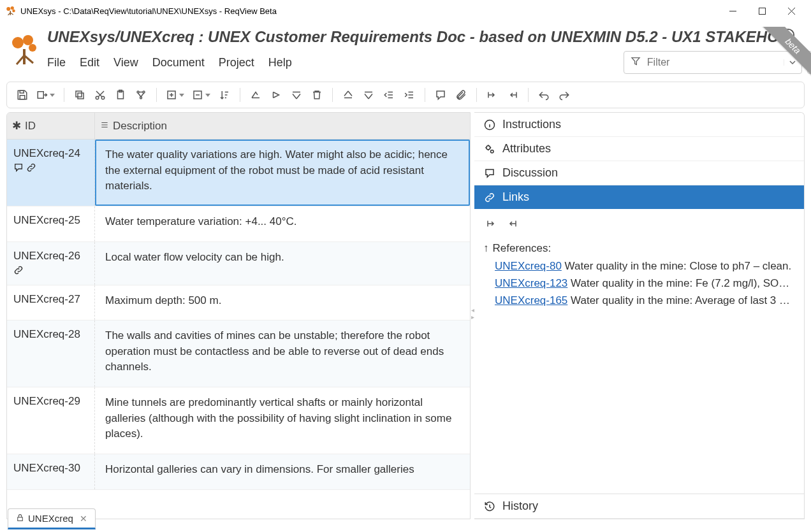 This screenshot has width=811, height=532. I want to click on table-row: UNEXcreq-26Local water flow velocity can…, so click(238, 264).